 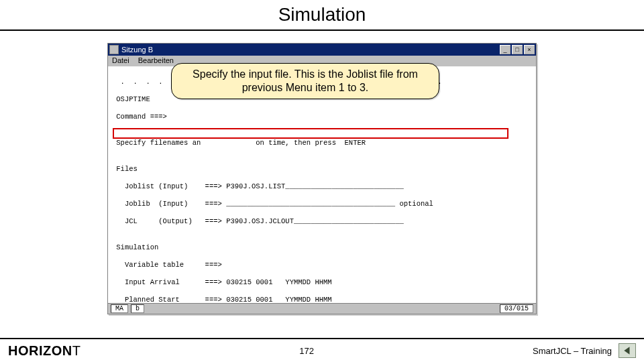 What do you see at coordinates (322, 204) in the screenshot?
I see `term-line: Joblib (Input) ===> ____________________…` at bounding box center [322, 204].